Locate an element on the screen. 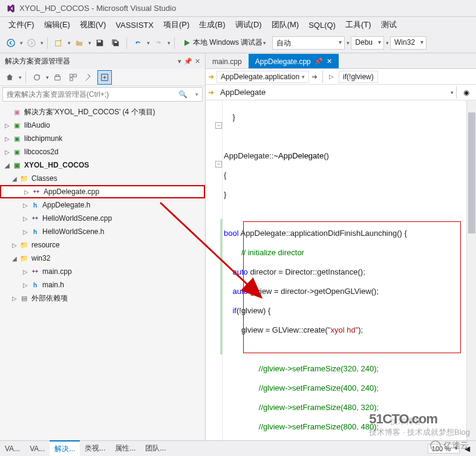 Image resolution: width=476 pixels, height=456 pixels. btab-solution: 解决... is located at coordinates (65, 448).